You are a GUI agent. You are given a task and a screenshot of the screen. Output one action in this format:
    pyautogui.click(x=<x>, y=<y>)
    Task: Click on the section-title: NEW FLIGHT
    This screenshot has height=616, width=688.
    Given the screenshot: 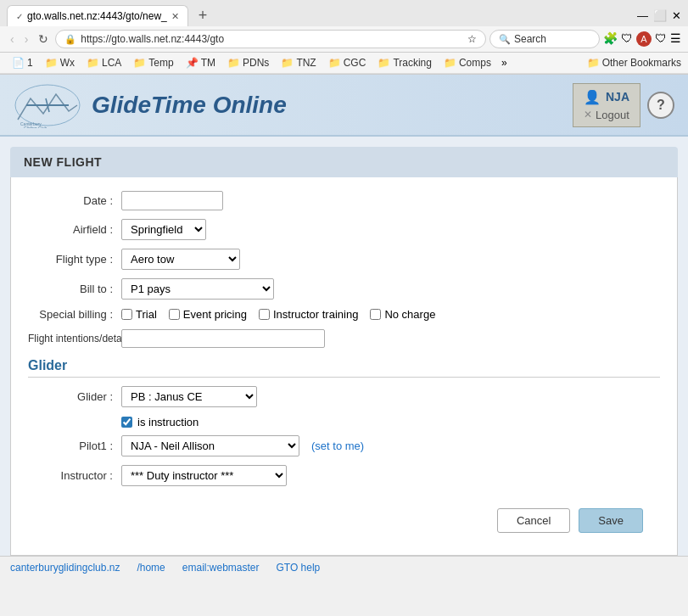 What is the action you would take?
    pyautogui.click(x=63, y=162)
    